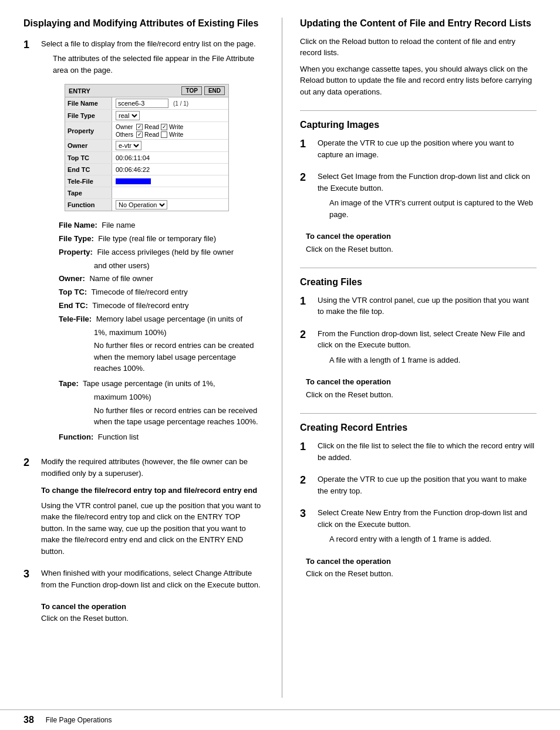 The image size is (560, 730). Describe the element at coordinates (153, 579) in the screenshot. I see `step-3-text: When finished with your modifications, s…` at that location.